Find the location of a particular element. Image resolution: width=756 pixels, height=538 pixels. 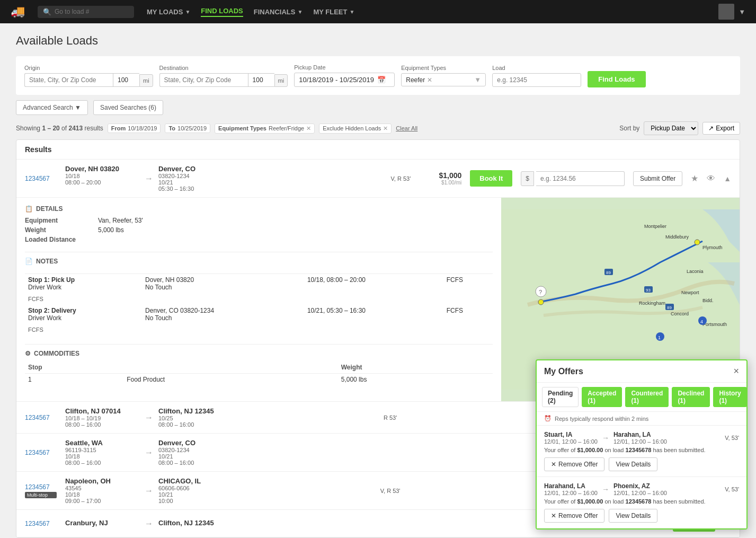

advanced-search-button: Advanced Search ▼ is located at coordinates (52, 108).